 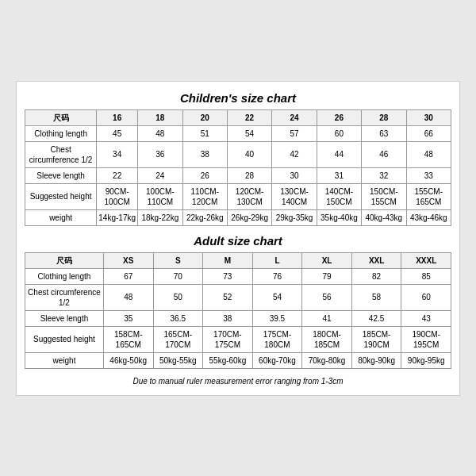 What do you see at coordinates (428, 117) in the screenshot?
I see `column-header: 30` at bounding box center [428, 117].